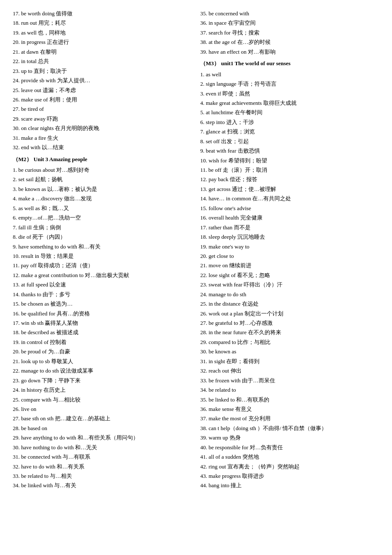 The width and height of the screenshot is (392, 555). Describe the element at coordinates (290, 428) in the screenshot. I see `list-item: 38. can t help（doing sth ）不由得/ 情不自禁（做事）` at that location.